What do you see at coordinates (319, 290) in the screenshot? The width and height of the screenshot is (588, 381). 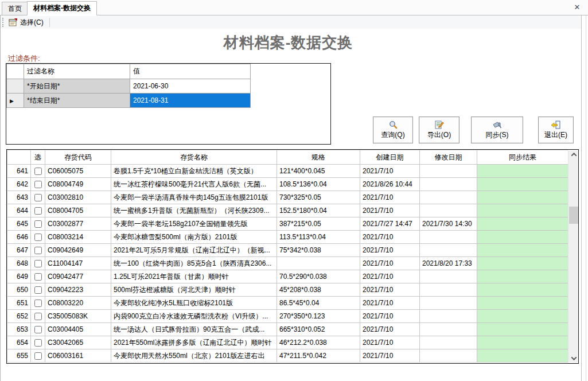 I see `spec-cell: 45*208*0.038` at bounding box center [319, 290].